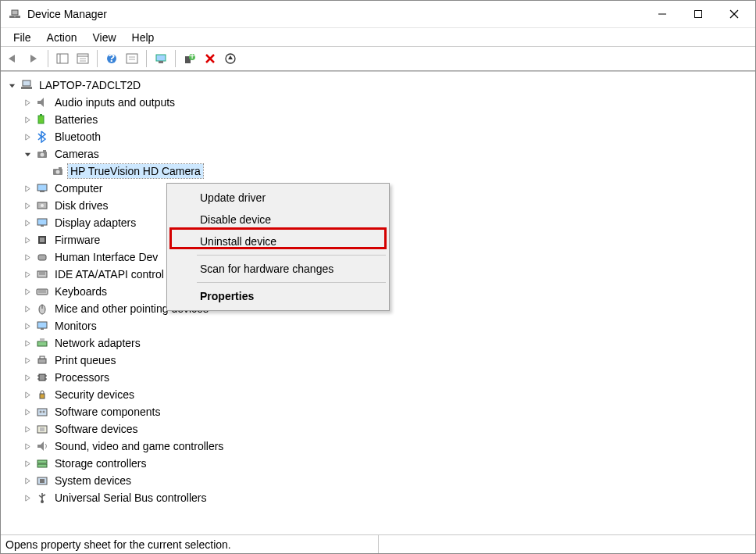 This screenshot has width=756, height=554. What do you see at coordinates (108, 412) in the screenshot?
I see `tree-label: Software components` at bounding box center [108, 412].